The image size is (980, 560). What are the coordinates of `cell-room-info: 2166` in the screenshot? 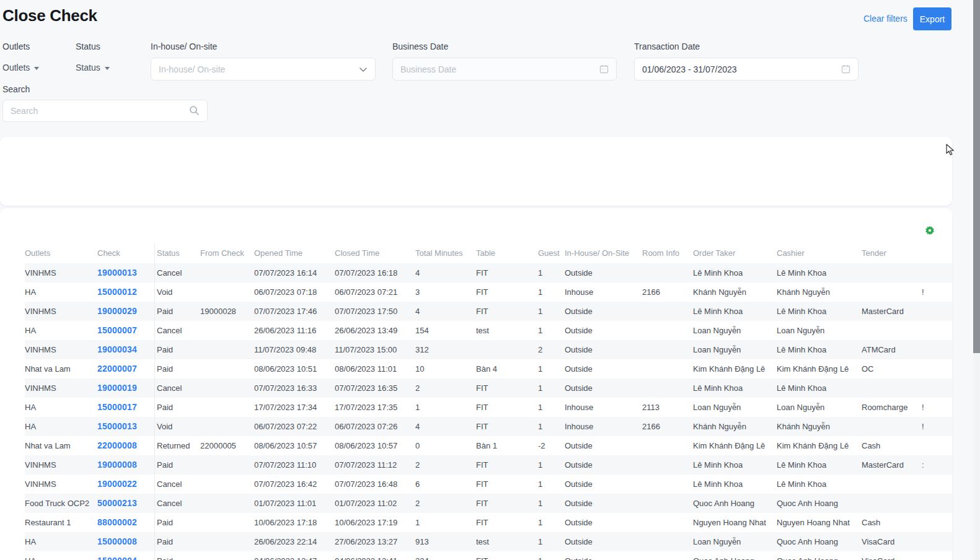 It's located at (668, 426).